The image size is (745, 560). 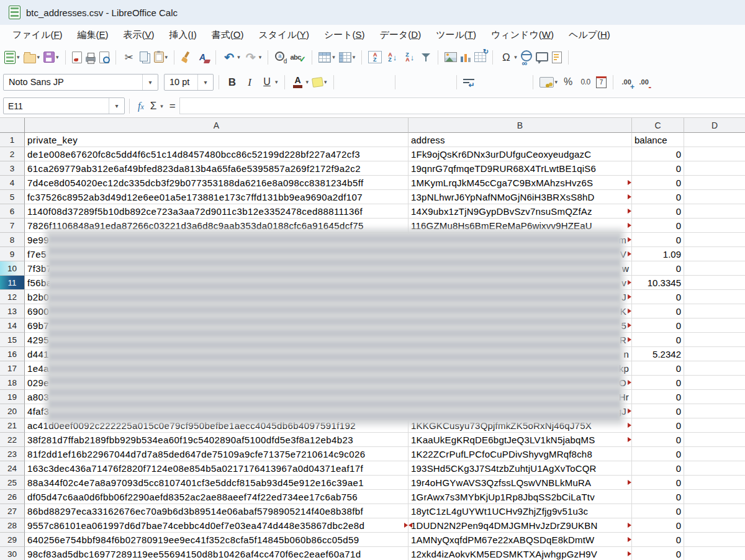 What do you see at coordinates (542, 57) in the screenshot?
I see `comment-button` at bounding box center [542, 57].